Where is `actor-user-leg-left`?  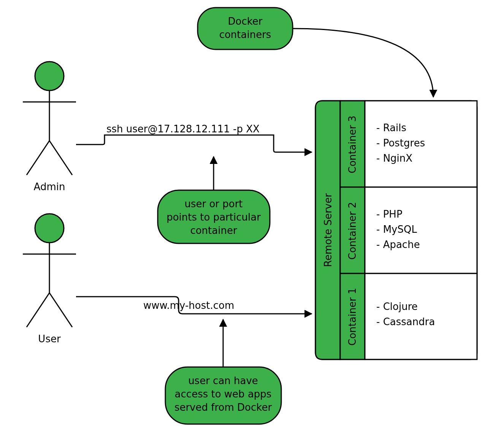
actor-user-leg-left is located at coordinates (38, 310).